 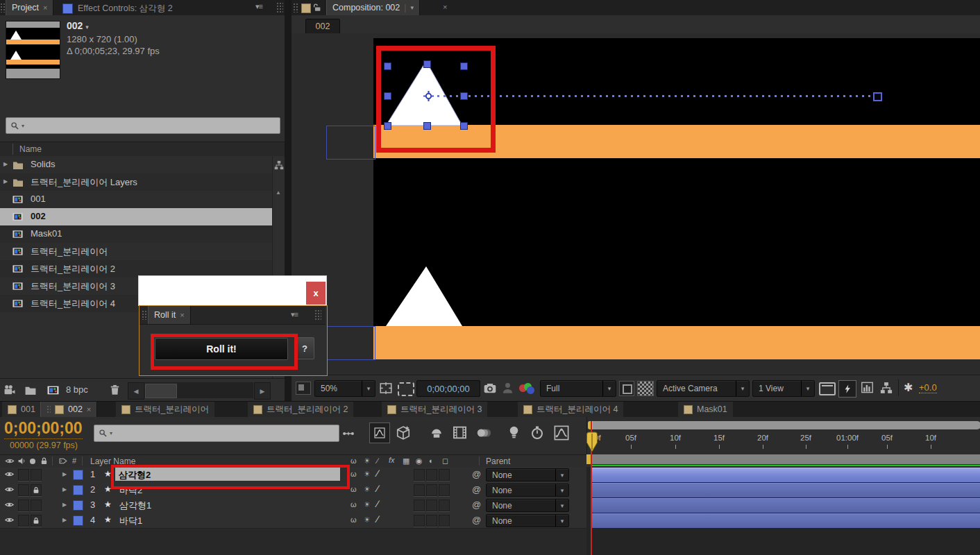 What do you see at coordinates (135, 506) in the screenshot?
I see `layer-name: 삼각형1` at bounding box center [135, 506].